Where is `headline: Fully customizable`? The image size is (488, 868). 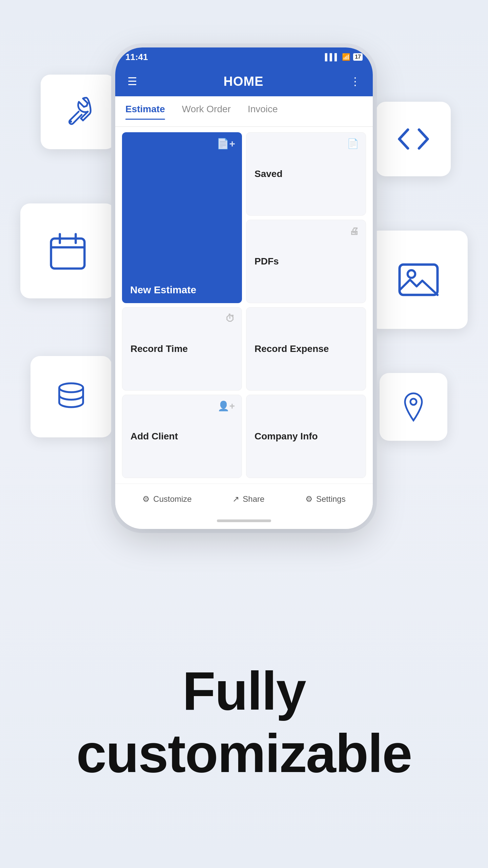
headline: Fully customizable is located at coordinates (244, 722).